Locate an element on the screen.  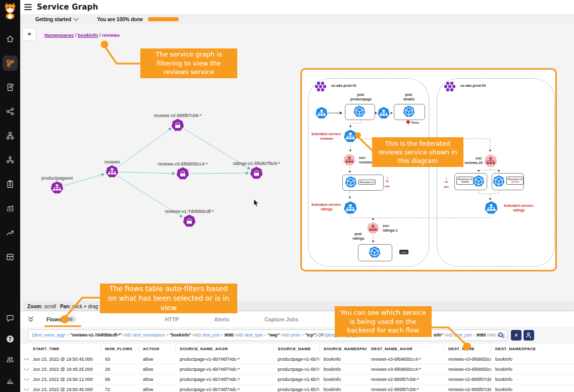
query-token: "wep" is located at coordinates (274, 335).